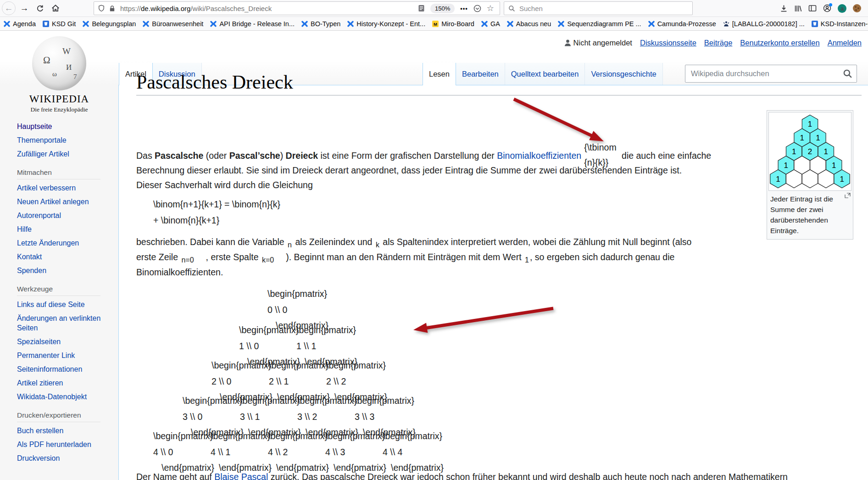  I want to click on cookie-extension-icon, so click(857, 8).